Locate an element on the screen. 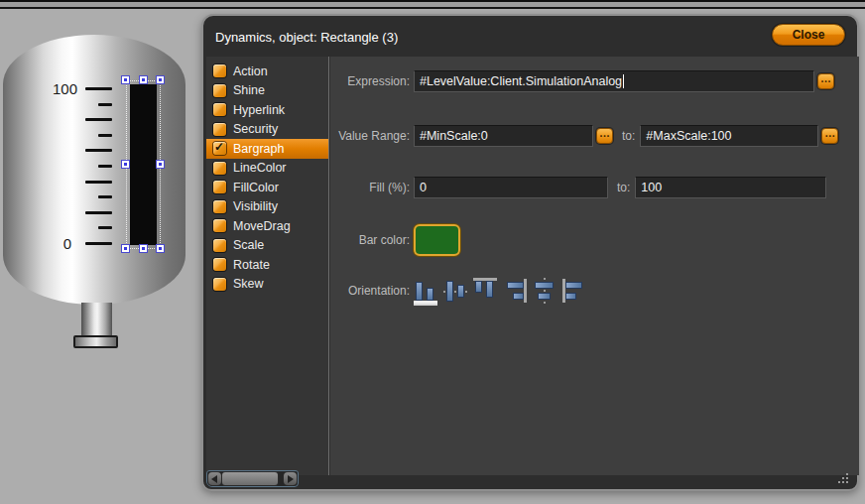 This screenshot has height=504, width=865. tank-flange is located at coordinates (95, 341).